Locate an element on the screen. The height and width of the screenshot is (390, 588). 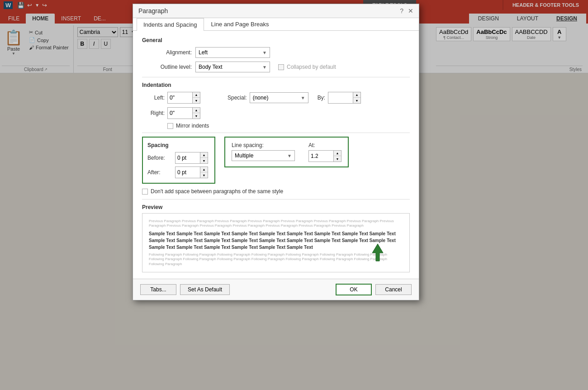
at-label: At: is located at coordinates (325, 145).